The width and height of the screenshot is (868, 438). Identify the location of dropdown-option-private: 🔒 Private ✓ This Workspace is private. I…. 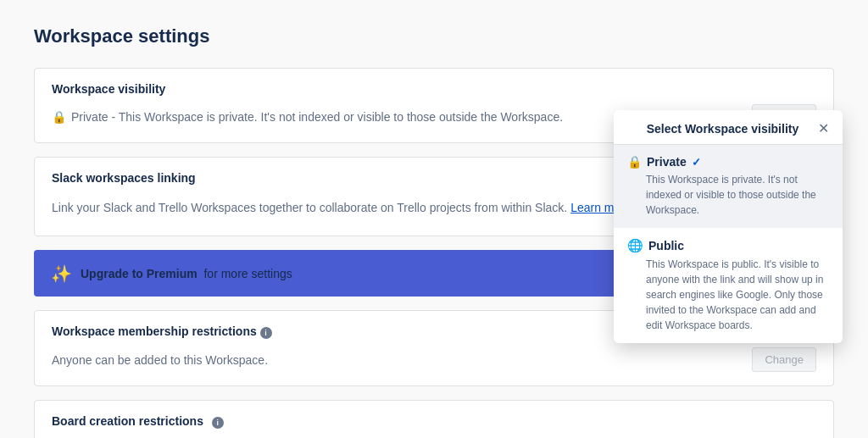
(728, 186).